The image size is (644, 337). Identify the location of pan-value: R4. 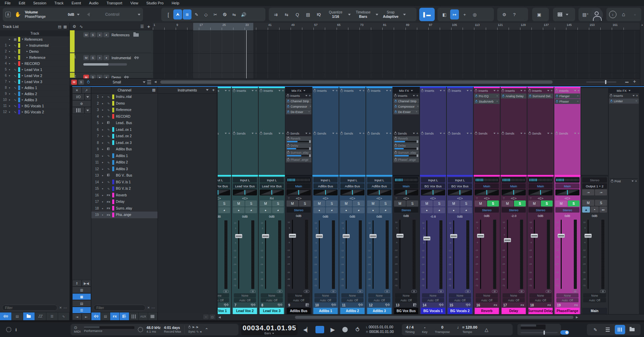
(272, 198).